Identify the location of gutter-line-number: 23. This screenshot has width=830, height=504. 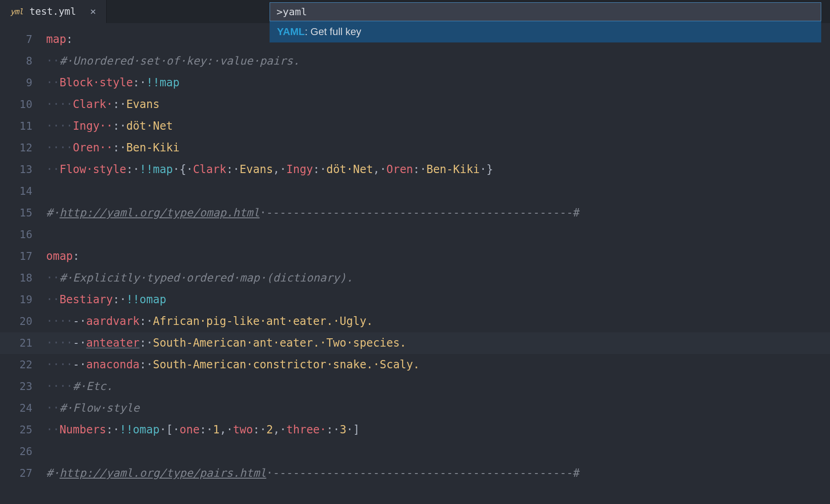
(23, 387).